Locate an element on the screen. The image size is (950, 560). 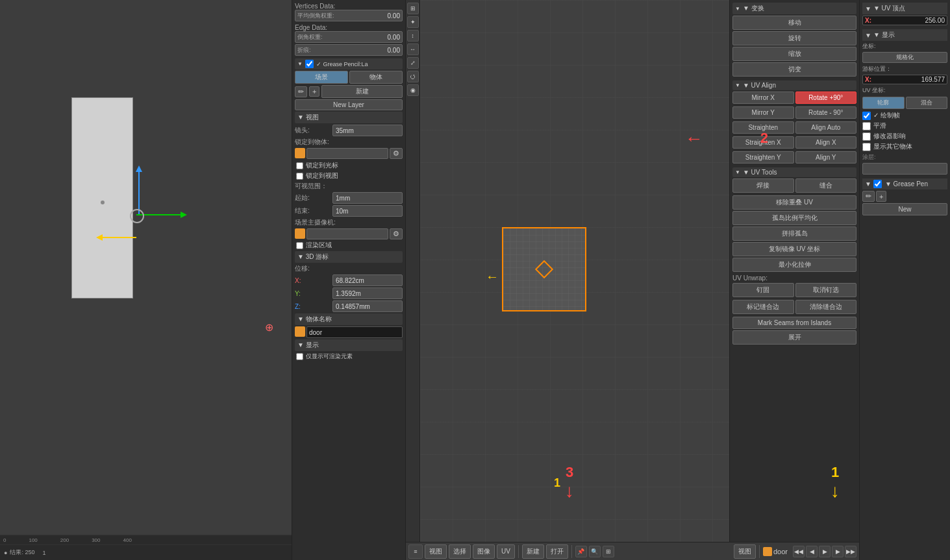
lens-row: 镜头: 35mm is located at coordinates (349, 130).